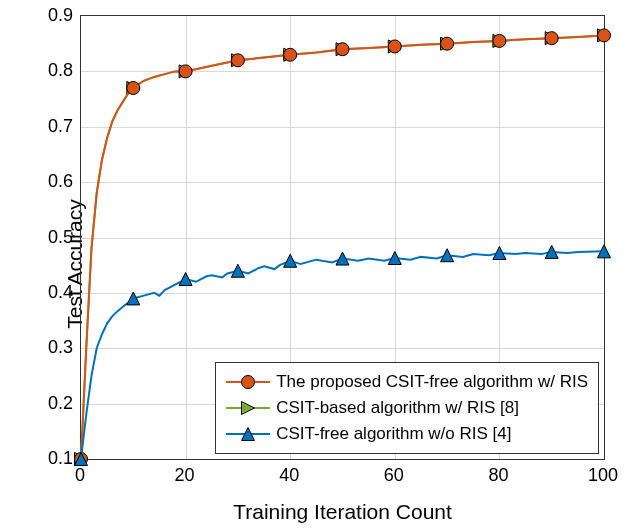 The height and width of the screenshot is (528, 628). I want to click on x-tick-label: 80, so click(498, 476).